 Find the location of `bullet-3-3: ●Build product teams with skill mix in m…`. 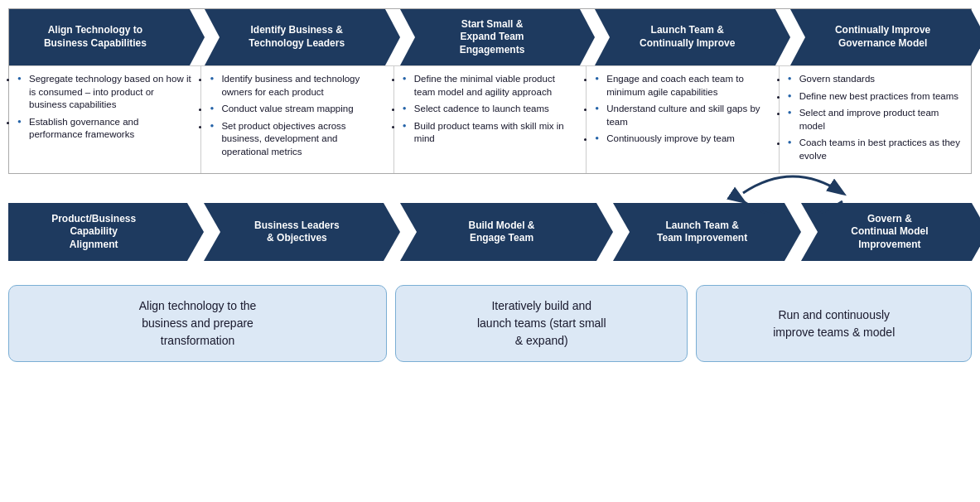

bullet-3-3: ●Build product teams with skill mix in m… is located at coordinates (490, 133).